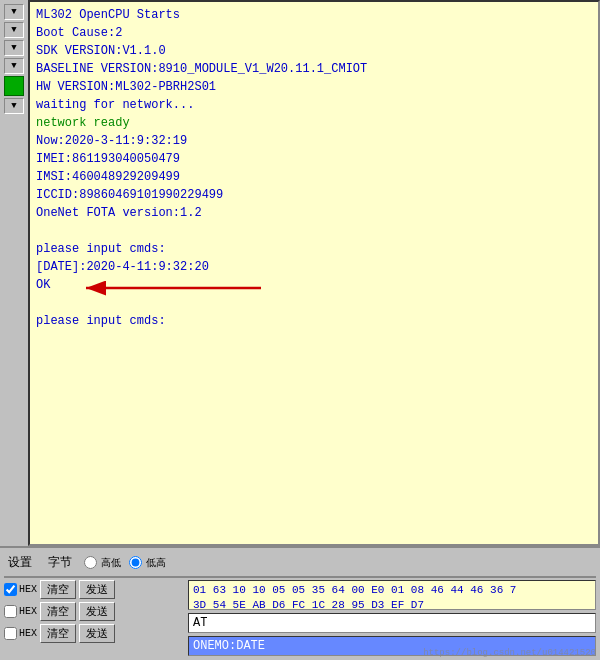 This screenshot has height=660, width=600. I want to click on sidebar-btn-3: ▼, so click(14, 48).